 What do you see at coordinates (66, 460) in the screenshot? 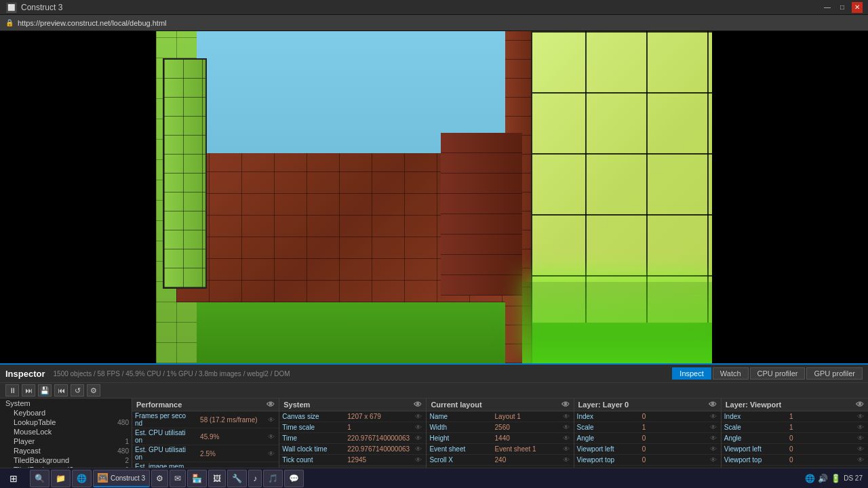
I see `obj-tiledbg: TiledBackground 2` at bounding box center [66, 460].